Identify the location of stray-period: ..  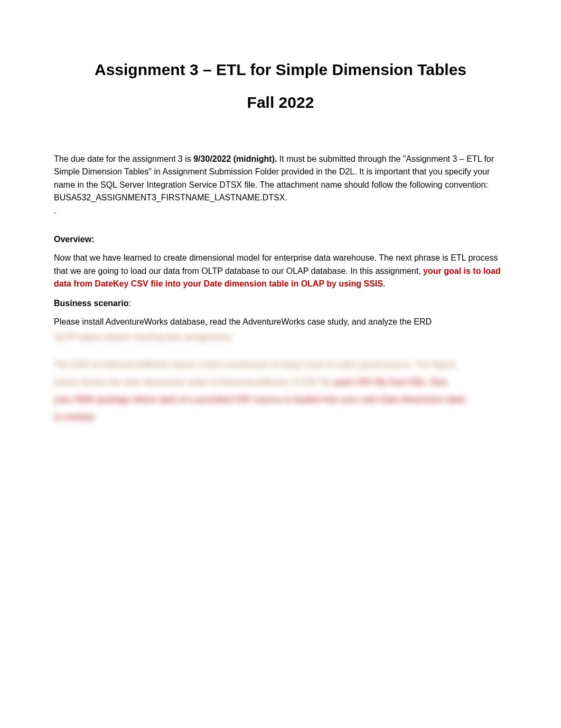
(280, 211).